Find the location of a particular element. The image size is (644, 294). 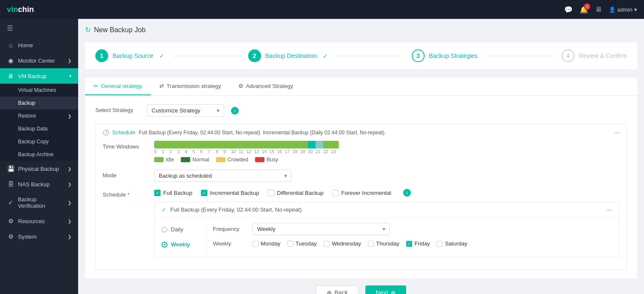

sidebar-item-home: ⌂ Home is located at coordinates (39, 45).